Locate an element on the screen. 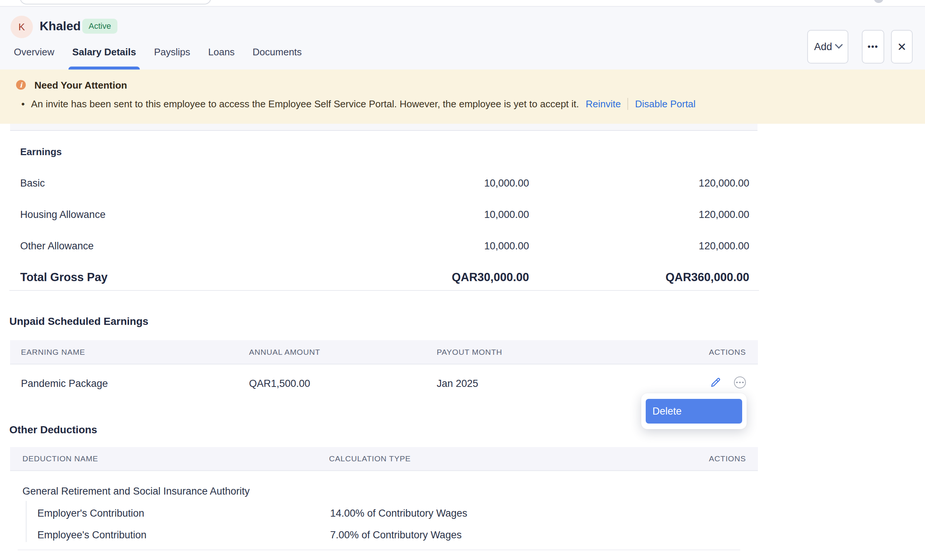 The image size is (925, 560). section-divider is located at coordinates (384, 291).